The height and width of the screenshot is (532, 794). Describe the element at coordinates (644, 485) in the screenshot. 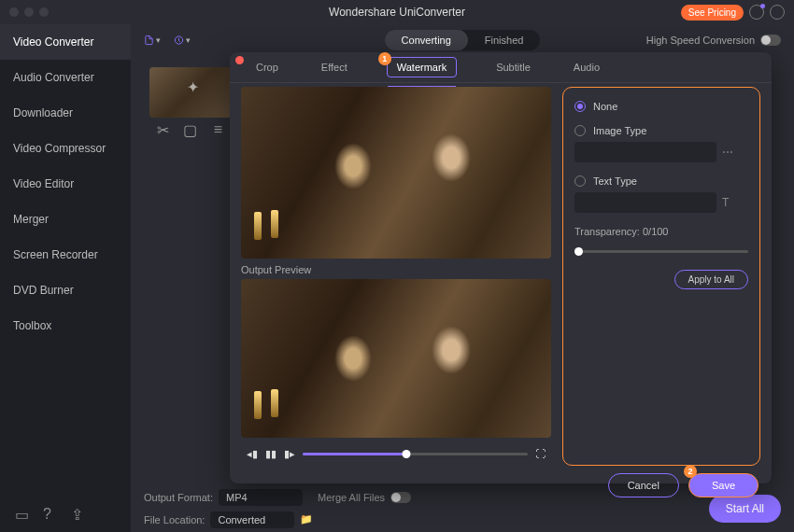

I see `cancel-button: Cancel` at that location.